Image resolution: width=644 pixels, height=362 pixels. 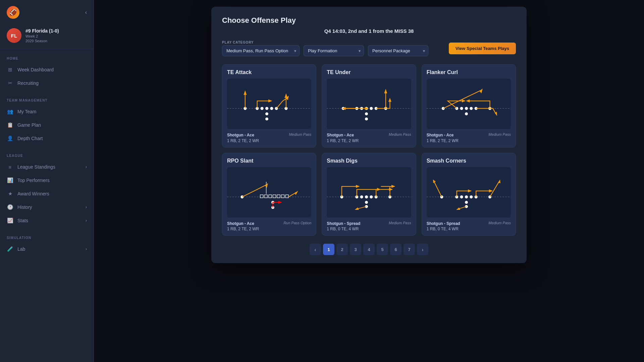 What do you see at coordinates (10, 221) in the screenshot?
I see `stats-icon: 📈` at bounding box center [10, 221].